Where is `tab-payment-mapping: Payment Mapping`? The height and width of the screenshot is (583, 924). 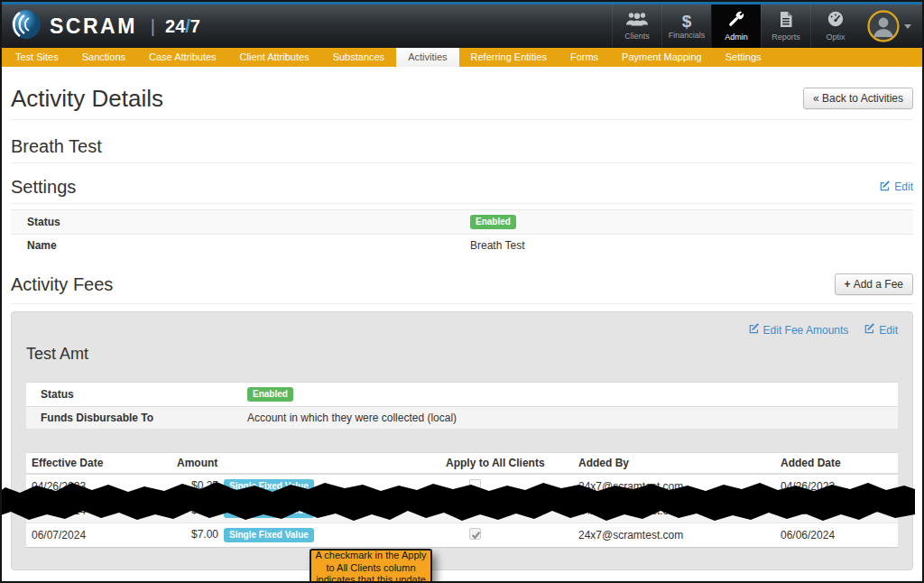
tab-payment-mapping: Payment Mapping is located at coordinates (662, 58).